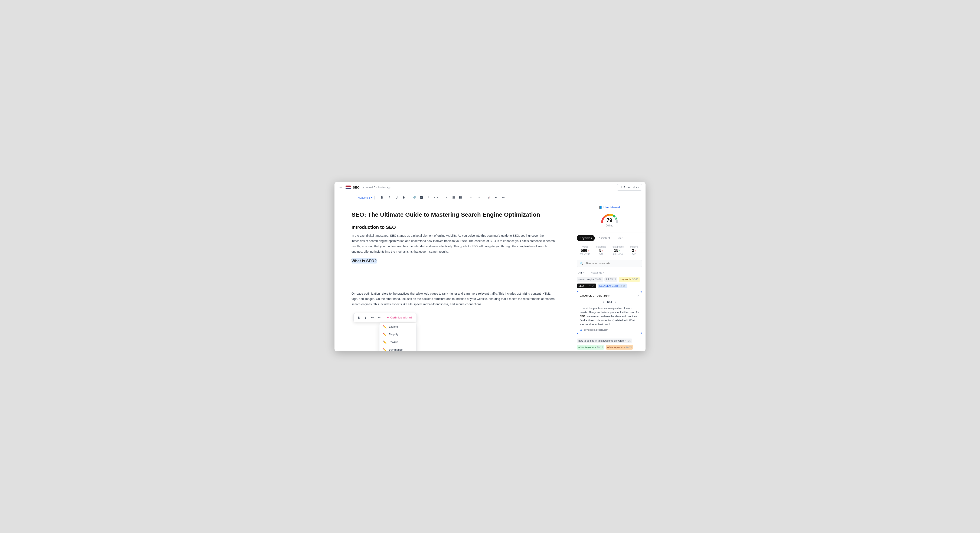 This screenshot has height=533, width=980. Describe the element at coordinates (385, 335) in the screenshot. I see `simplify-icon: ✏️` at that location.